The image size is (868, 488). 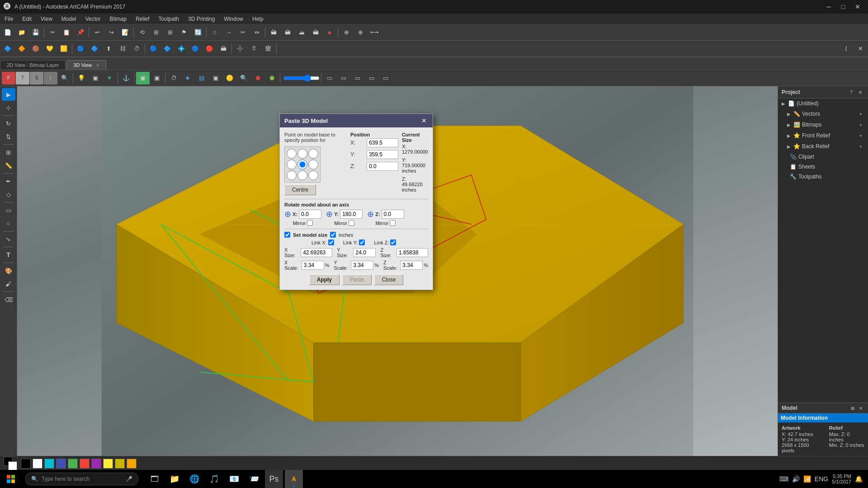 What do you see at coordinates (233, 19) in the screenshot?
I see `menu-window: Window` at bounding box center [233, 19].